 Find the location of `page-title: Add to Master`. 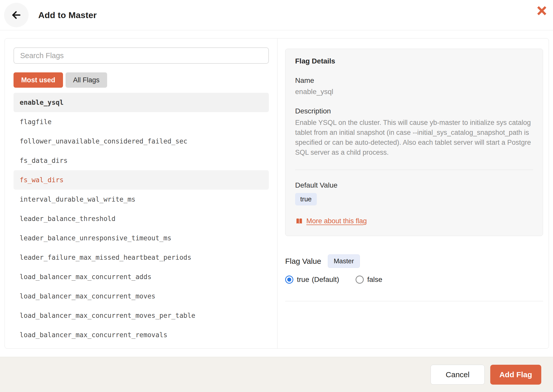

page-title: Add to Master is located at coordinates (67, 15).